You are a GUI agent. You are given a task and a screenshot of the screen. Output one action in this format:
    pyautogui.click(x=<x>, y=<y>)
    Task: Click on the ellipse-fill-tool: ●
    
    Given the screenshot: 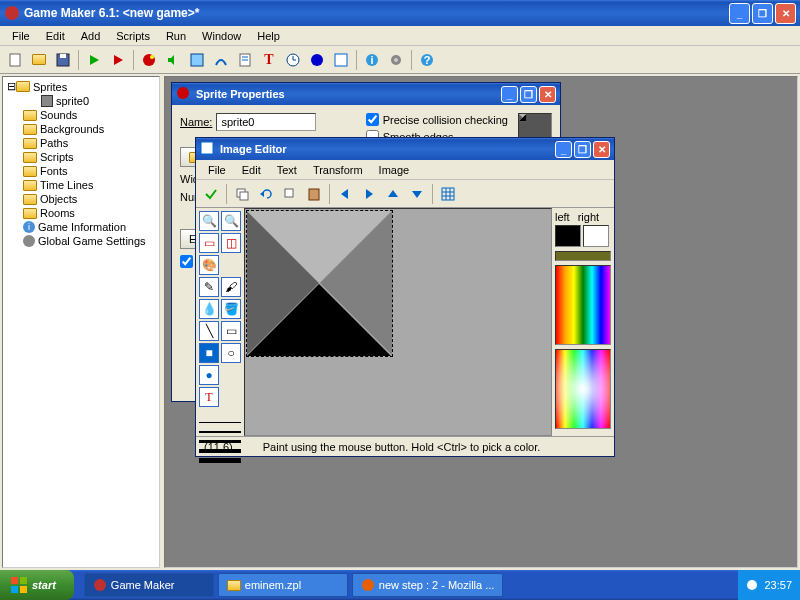 What is the action you would take?
    pyautogui.click(x=209, y=375)
    